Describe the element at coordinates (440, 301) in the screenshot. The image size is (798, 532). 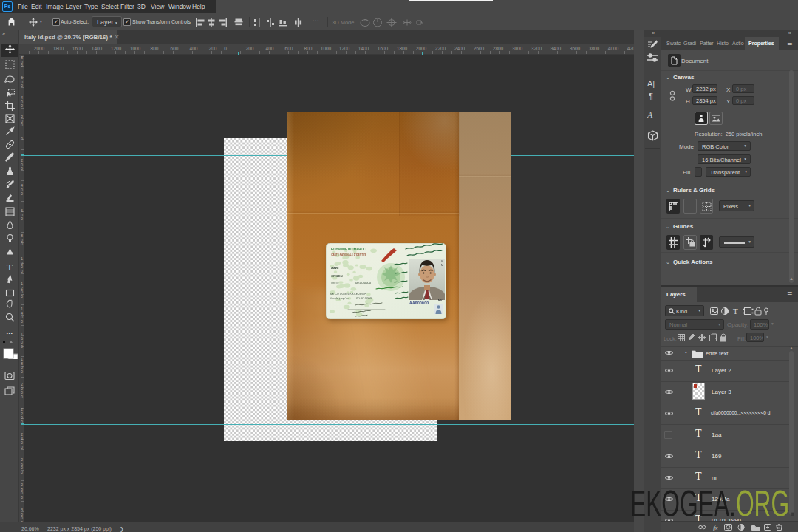
I see `svg-text: MV` at that location.